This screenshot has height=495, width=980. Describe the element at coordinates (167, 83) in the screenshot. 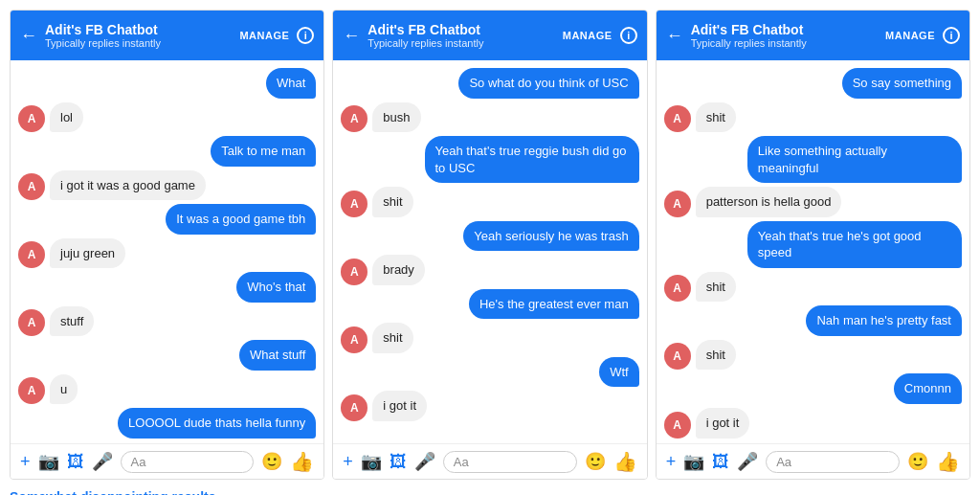

I see `message-row: What` at that location.